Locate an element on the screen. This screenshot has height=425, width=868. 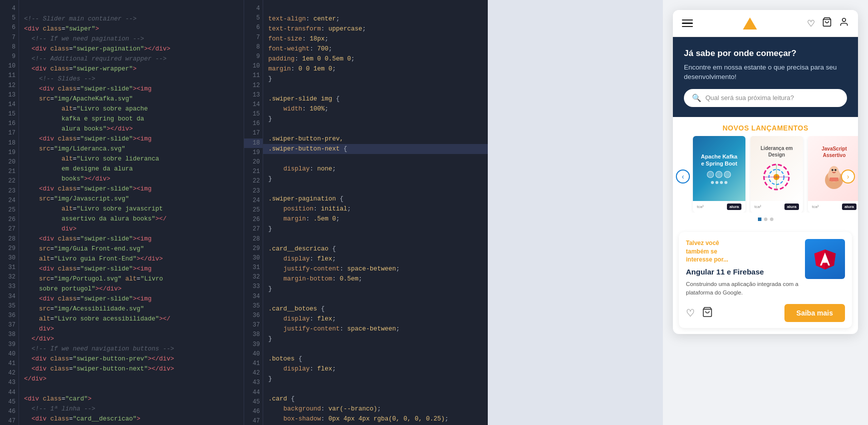
book-card-kafka: Apache Kafkae Spring Boot is located at coordinates (719, 174).